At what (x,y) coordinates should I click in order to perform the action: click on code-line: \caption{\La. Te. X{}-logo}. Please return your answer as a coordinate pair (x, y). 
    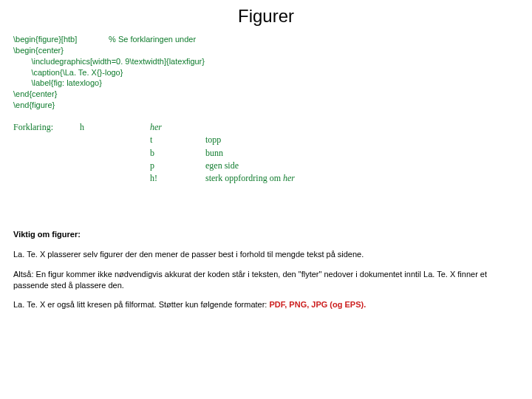
    Looking at the image, I should click on (266, 72).